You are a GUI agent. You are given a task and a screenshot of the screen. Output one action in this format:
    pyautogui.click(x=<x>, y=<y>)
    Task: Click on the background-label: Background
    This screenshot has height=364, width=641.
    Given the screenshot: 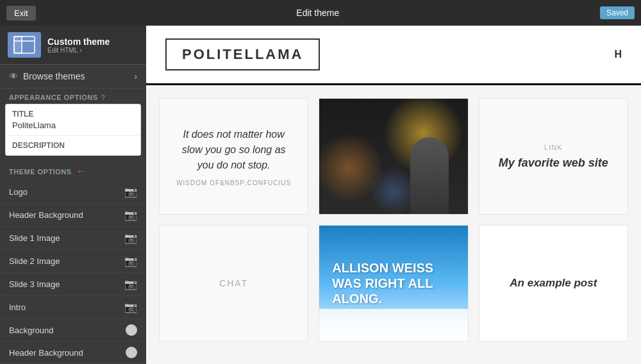 What is the action you would take?
    pyautogui.click(x=31, y=331)
    